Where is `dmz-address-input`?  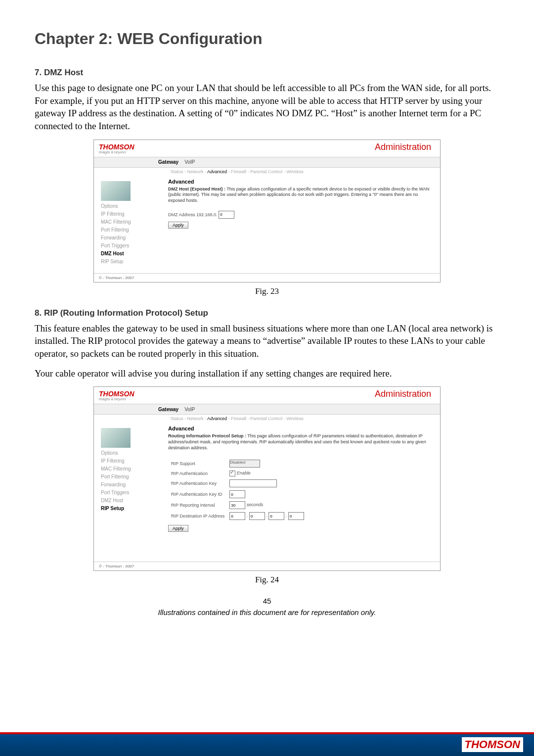 dmz-address-input is located at coordinates (226, 215).